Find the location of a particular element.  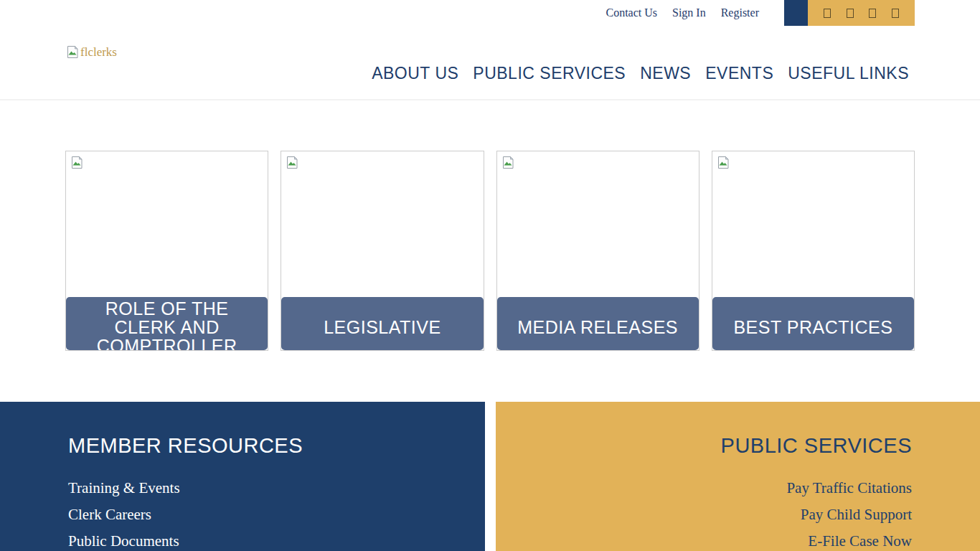

register-link: Register is located at coordinates (740, 13).